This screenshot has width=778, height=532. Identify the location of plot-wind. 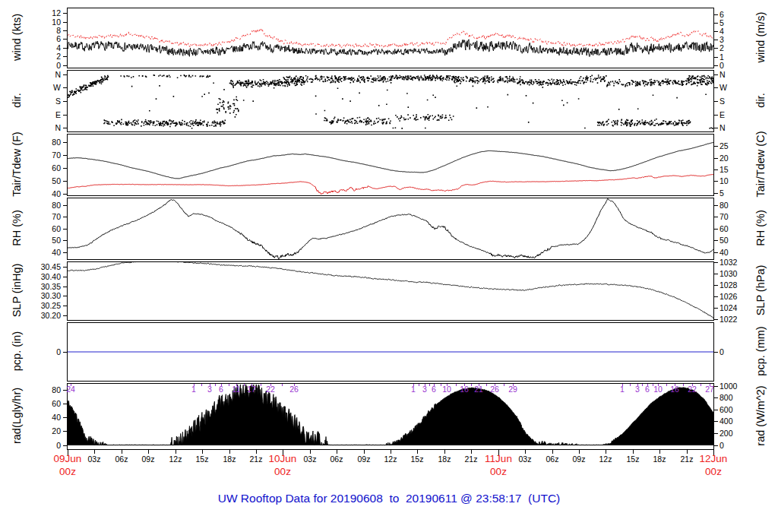
(391, 38).